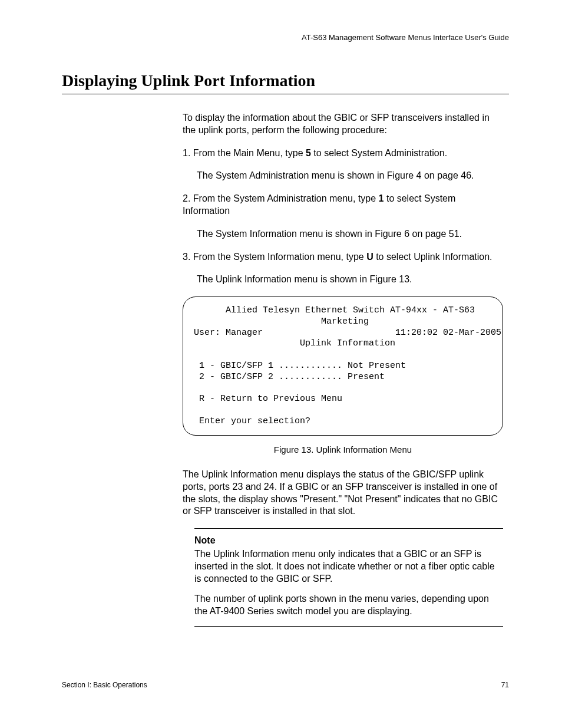 The height and width of the screenshot is (728, 562). I want to click on section-title: Displaying Uplink Port Information, so click(285, 81).